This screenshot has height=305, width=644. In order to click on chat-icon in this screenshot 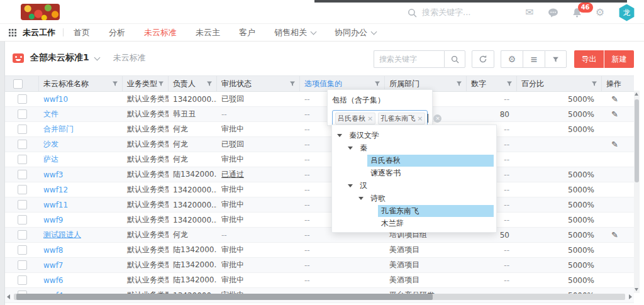, I will do `click(553, 13)`.